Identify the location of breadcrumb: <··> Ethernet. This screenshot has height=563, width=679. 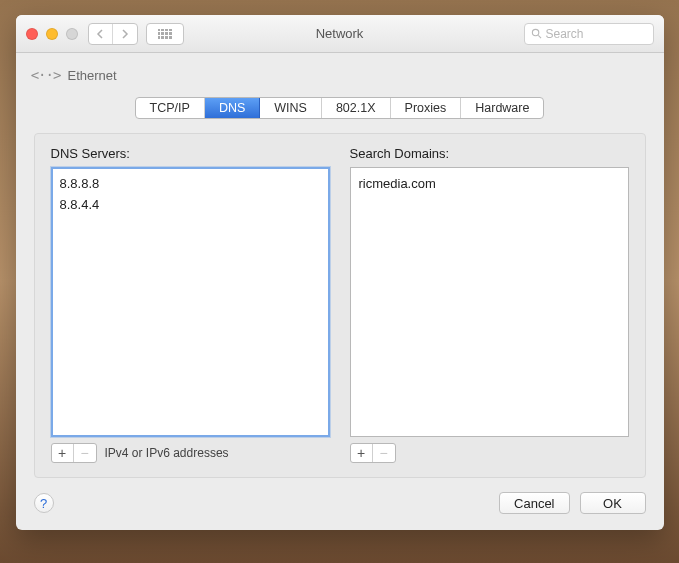
(340, 75).